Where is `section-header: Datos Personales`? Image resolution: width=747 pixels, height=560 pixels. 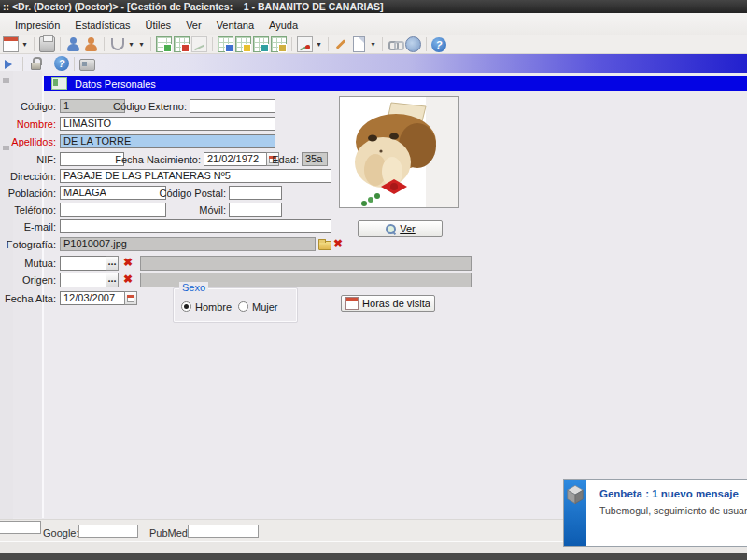
section-header: Datos Personales is located at coordinates (396, 84).